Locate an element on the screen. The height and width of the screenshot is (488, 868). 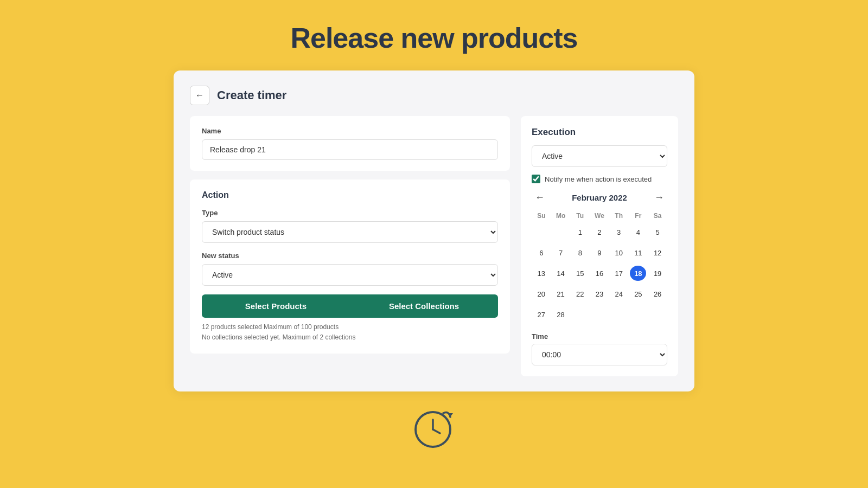
action-section: Action Type Switch product status Schedu… is located at coordinates (350, 267).